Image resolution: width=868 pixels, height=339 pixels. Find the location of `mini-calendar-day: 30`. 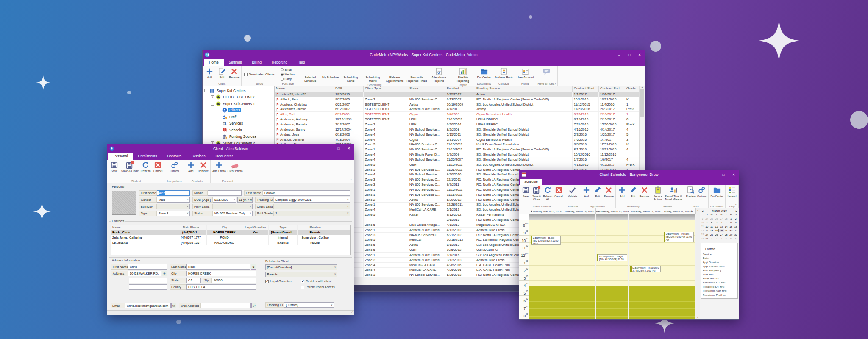

mini-calendar-day: 30 is located at coordinates (736, 235).